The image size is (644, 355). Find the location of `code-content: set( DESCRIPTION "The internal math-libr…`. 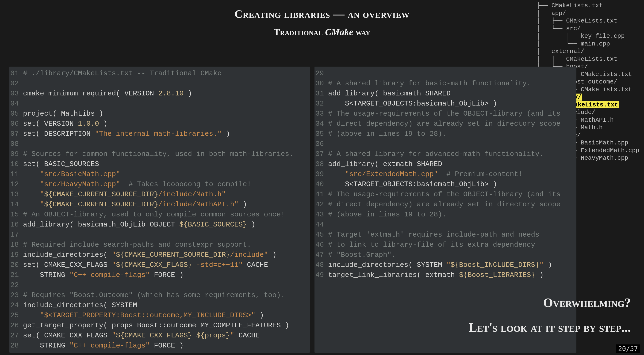

code-content: set( DESCRIPTION "The internal math-libr… is located at coordinates (126, 134).